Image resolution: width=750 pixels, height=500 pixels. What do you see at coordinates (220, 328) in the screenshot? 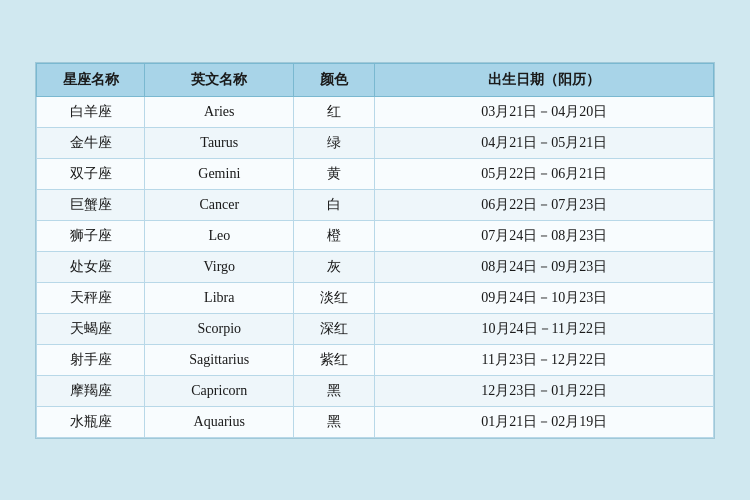
I see `cell-english: Scorpio` at bounding box center [220, 328].